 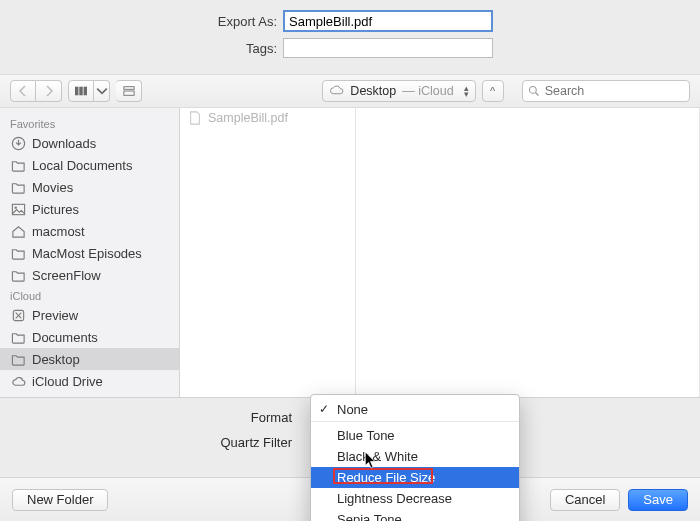 What do you see at coordinates (415, 515) in the screenshot?
I see `menu-item: Sepia Tone` at bounding box center [415, 515].